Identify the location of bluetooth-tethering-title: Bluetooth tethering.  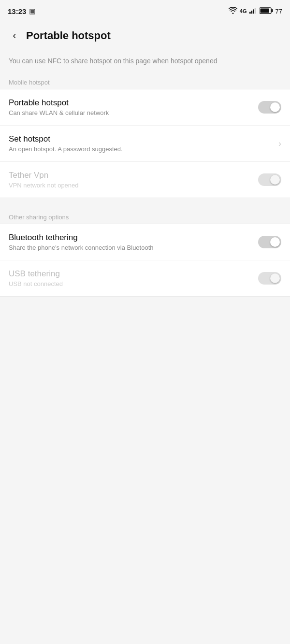
(133, 238).